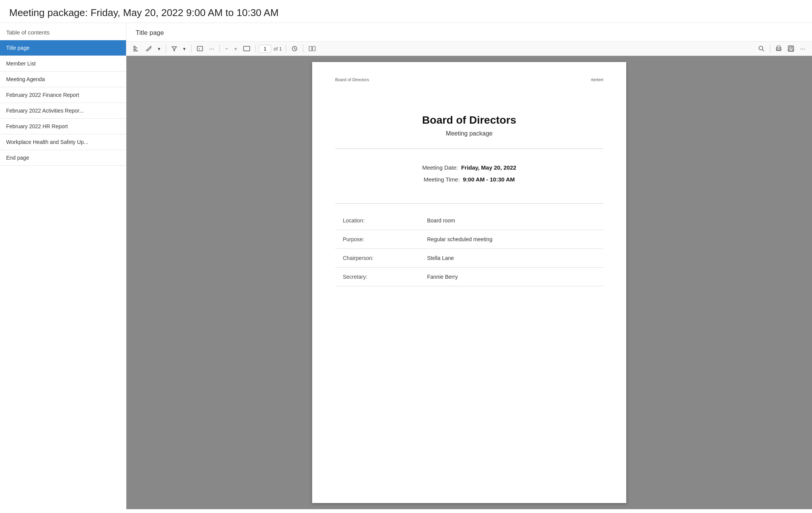 The width and height of the screenshot is (812, 513). Describe the element at coordinates (469, 49) in the screenshot. I see `pdf-toolbar: ▾ ▾ T ⋯ − +` at that location.